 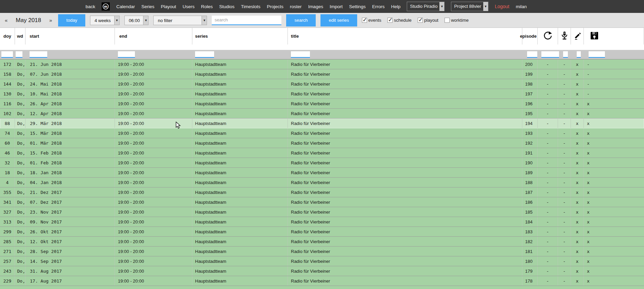 I want to click on cell-end-time: 19:00 - 20:00, so click(x=154, y=173).